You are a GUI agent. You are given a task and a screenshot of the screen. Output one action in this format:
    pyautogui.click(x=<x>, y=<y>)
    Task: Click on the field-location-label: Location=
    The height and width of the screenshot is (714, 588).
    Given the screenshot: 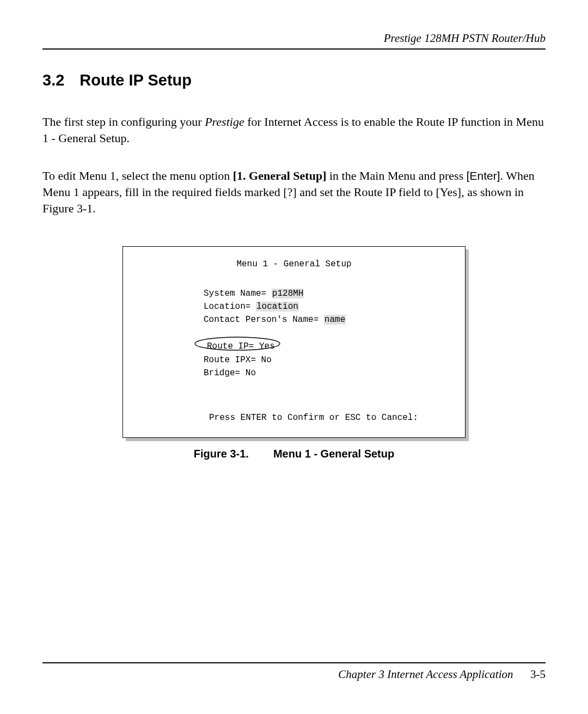 What is the action you would take?
    pyautogui.click(x=230, y=307)
    